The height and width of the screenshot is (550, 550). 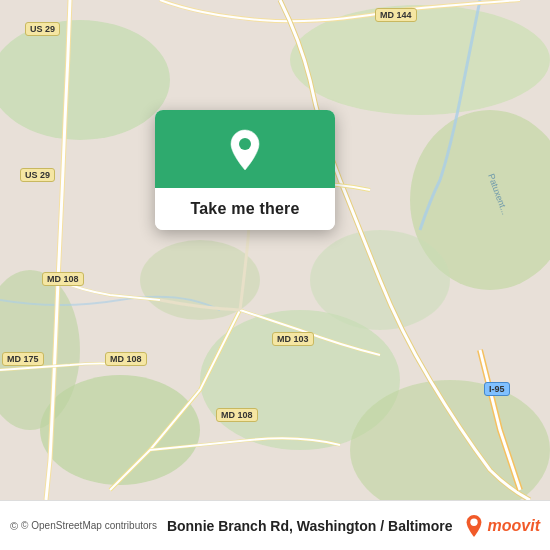 I want to click on take-me-there-button: Take me there, so click(x=245, y=209).